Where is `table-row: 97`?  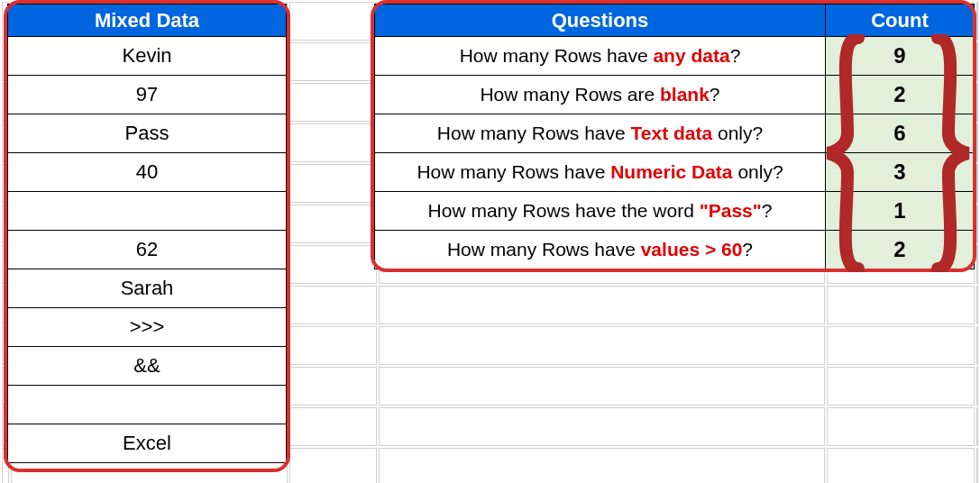
table-row: 97 is located at coordinates (148, 96).